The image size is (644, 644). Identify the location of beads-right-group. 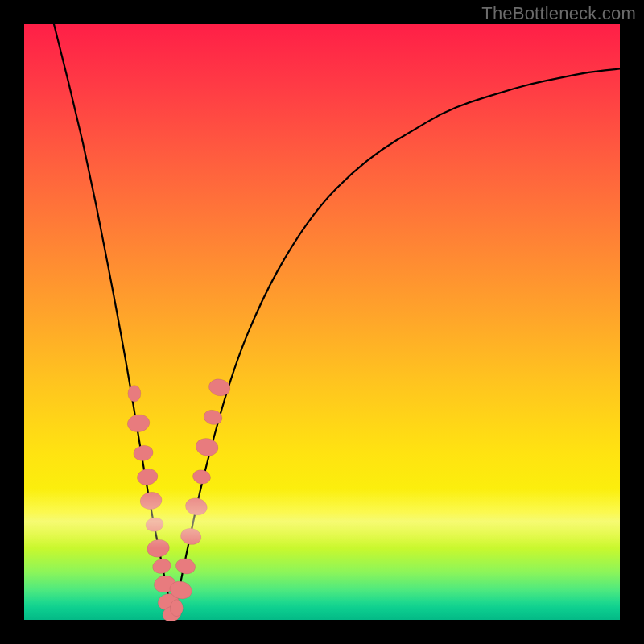
(200, 496).